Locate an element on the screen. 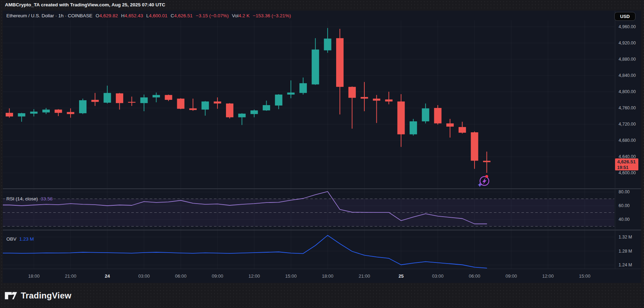 This screenshot has height=308, width=644. svg-text: 1.28 M is located at coordinates (625, 251).